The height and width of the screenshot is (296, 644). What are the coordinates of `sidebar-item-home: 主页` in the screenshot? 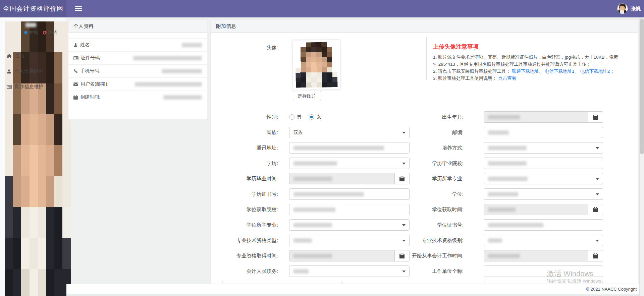 It's located at (33, 56).